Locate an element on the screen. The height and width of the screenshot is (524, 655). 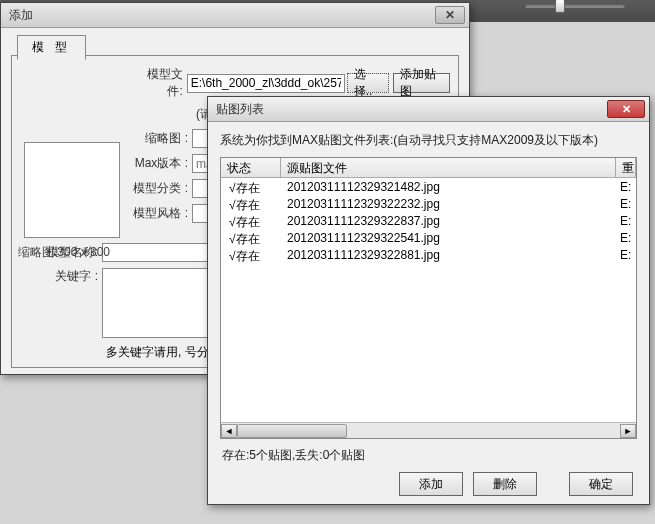
table-row: √存在20120311112329321482.jpgE: is located at coordinates (428, 188).